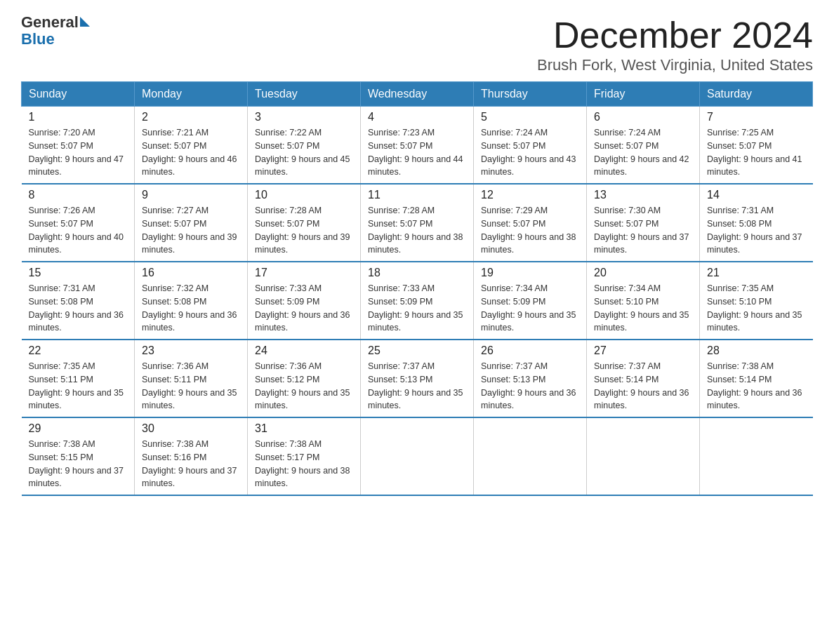 The height and width of the screenshot is (644, 834). Describe the element at coordinates (757, 386) in the screenshot. I see `day-info: Sunrise: 7:38 AM Sunset: 5:14 PM Dayligh…` at that location.